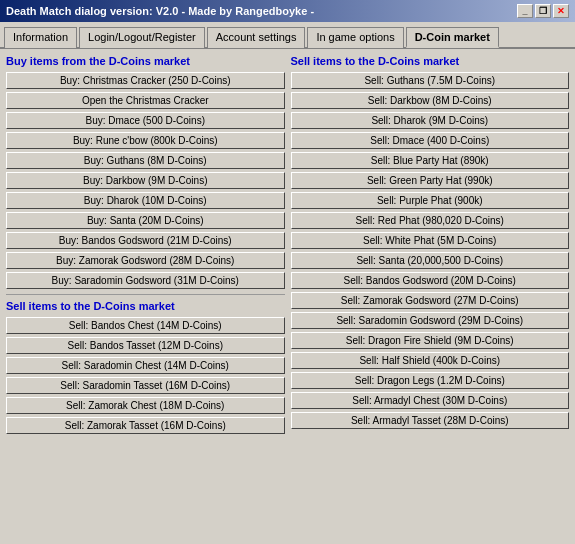  Describe the element at coordinates (430, 100) in the screenshot. I see `sell-darkbow-btn: Sell: Darkbow (8M D-Coins)` at that location.